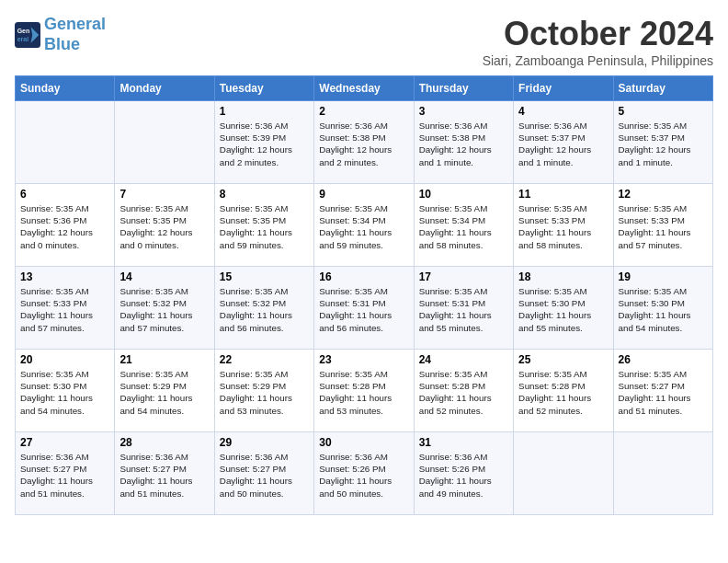  I want to click on day-number: 5, so click(664, 111).